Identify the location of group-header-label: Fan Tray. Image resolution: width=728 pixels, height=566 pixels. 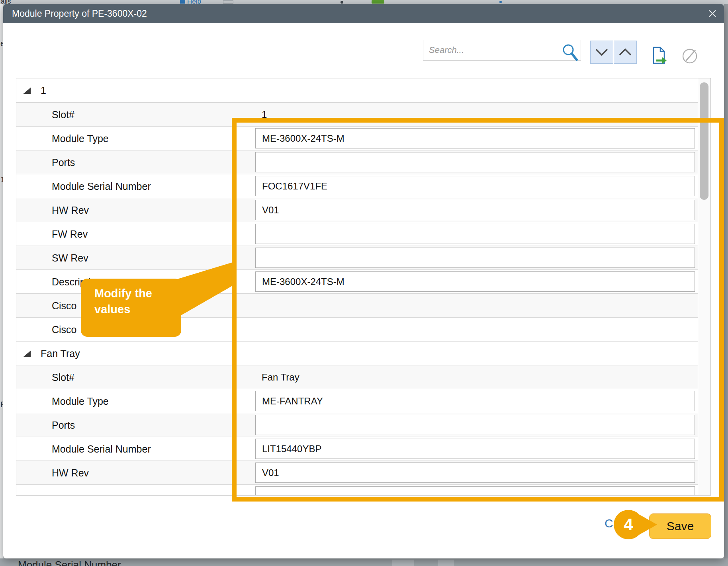
(61, 353).